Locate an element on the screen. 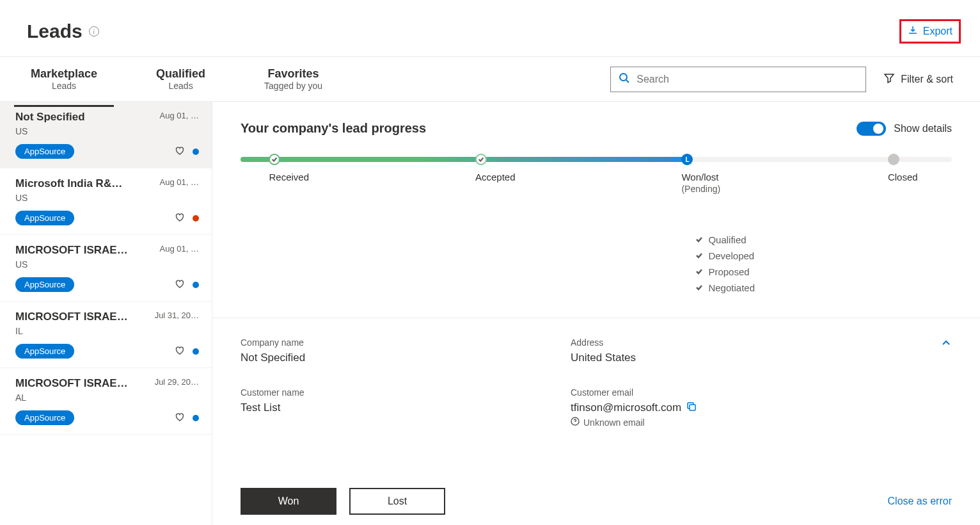 The image size is (980, 525). lead-item: Microsoft India R&… Aug 01, … US AppSour… is located at coordinates (106, 202).